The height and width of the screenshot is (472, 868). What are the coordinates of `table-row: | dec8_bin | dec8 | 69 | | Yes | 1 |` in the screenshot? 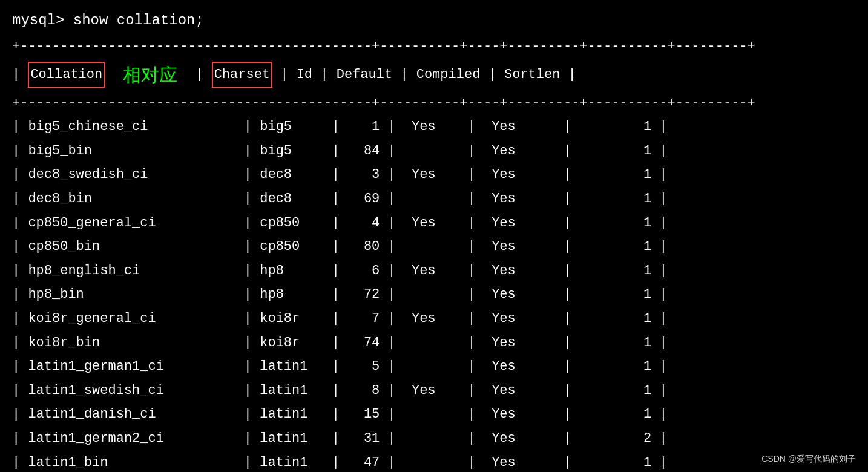 It's located at (434, 199).